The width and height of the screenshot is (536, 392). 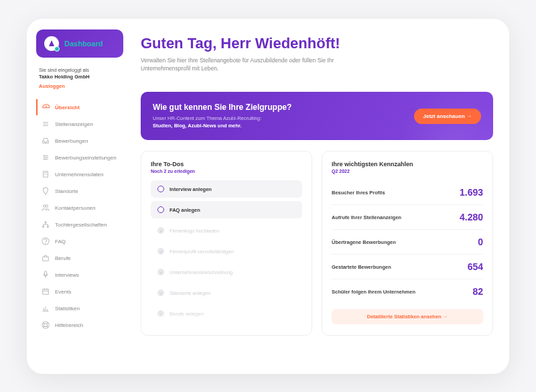 I want to click on nav-item-label: Tochtergesellschaften, so click(x=80, y=225).